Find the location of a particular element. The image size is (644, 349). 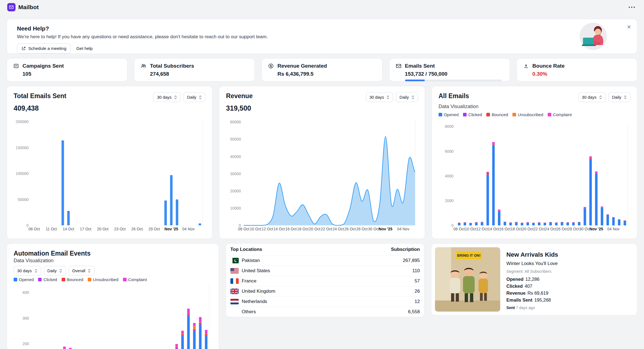

campaign-segment: Segment: All Subscribers is located at coordinates (532, 271).